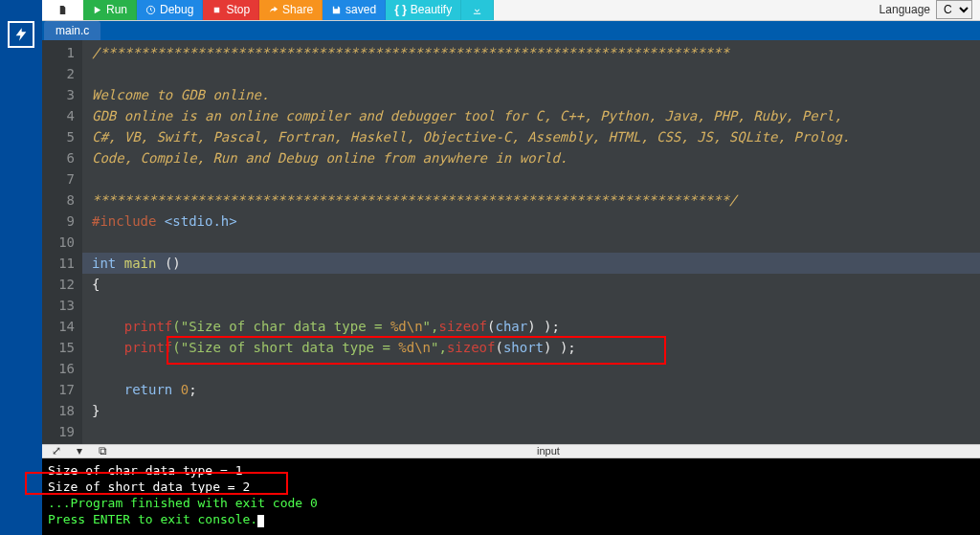  Describe the element at coordinates (682, 10) in the screenshot. I see `toolbar-spacer` at that location.